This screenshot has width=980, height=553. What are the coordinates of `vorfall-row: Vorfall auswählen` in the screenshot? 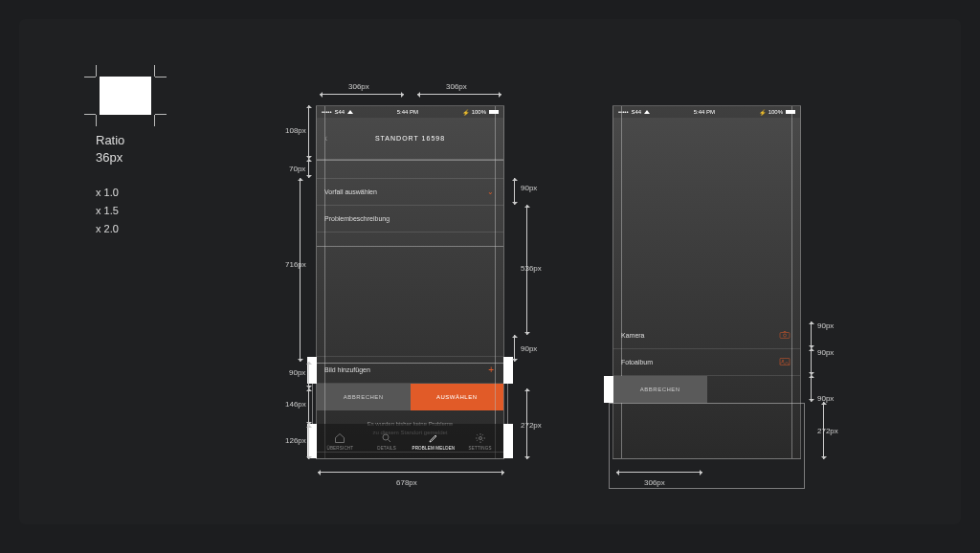 It's located at (410, 192).